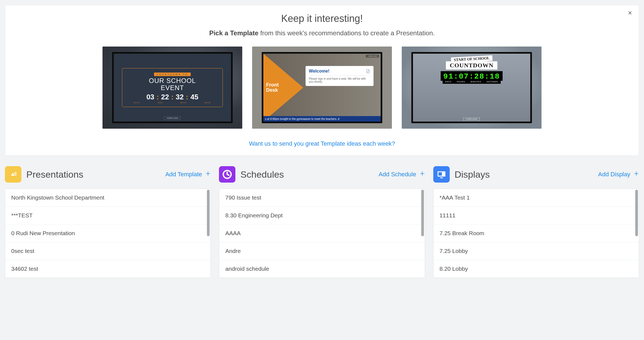  What do you see at coordinates (108, 233) in the screenshot?
I see `presentations-list: North Kingstown School Department ***TES…` at bounding box center [108, 233].